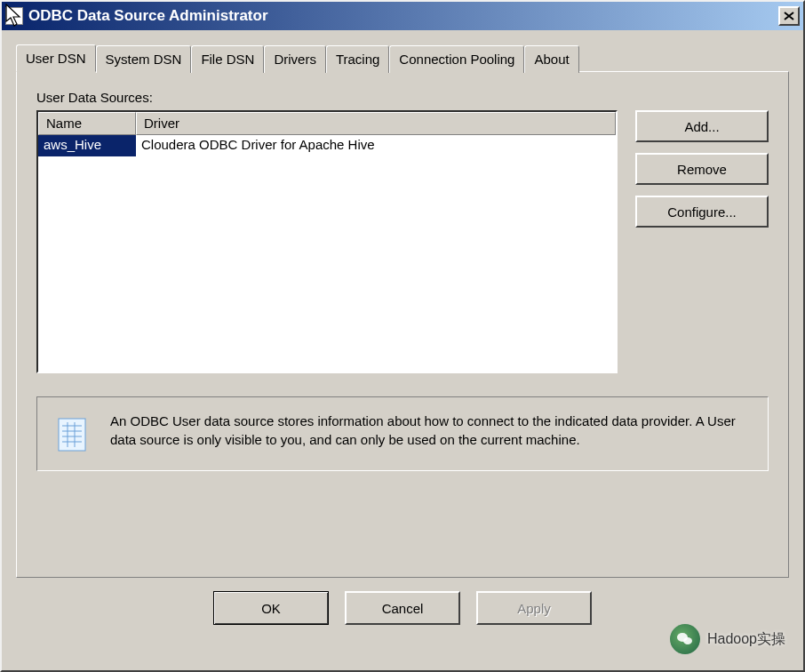 Image resolution: width=805 pixels, height=672 pixels. Describe the element at coordinates (402, 608) in the screenshot. I see `cancel-button: Cancel` at that location.